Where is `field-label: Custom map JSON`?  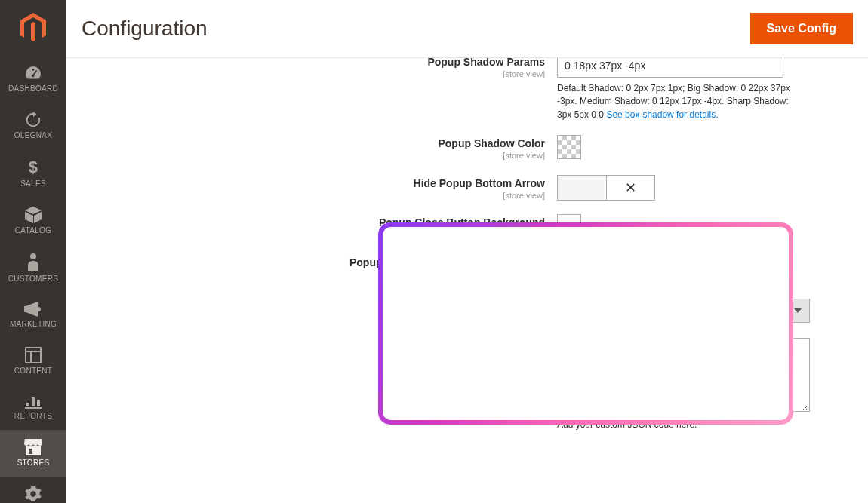 field-label: Custom map JSON is located at coordinates (497, 346).